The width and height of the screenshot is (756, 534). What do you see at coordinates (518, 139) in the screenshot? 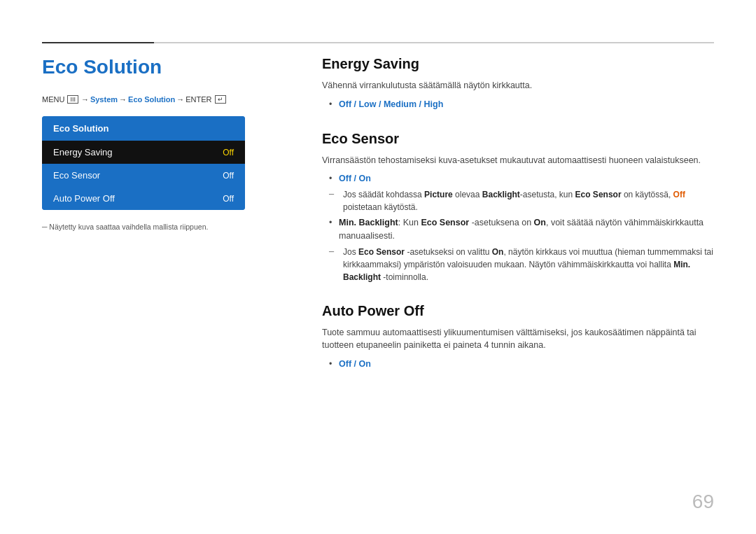
I see `eco-sensor-title: Eco Sensor` at bounding box center [518, 139].